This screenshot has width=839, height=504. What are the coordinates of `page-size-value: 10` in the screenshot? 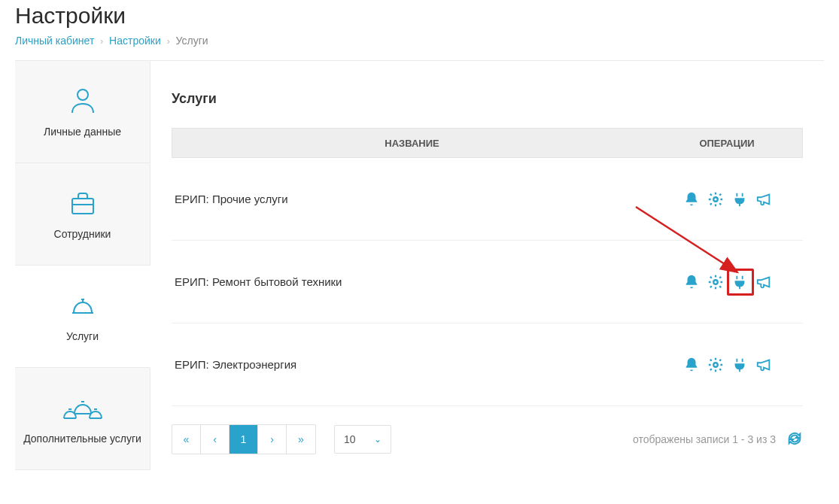 It's located at (350, 439).